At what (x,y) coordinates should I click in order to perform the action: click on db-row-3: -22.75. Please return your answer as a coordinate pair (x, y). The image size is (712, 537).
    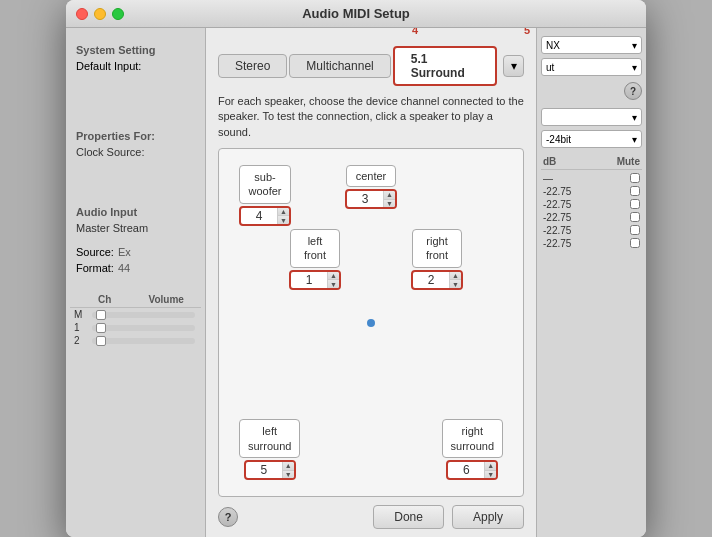
    Looking at the image, I should click on (592, 218).